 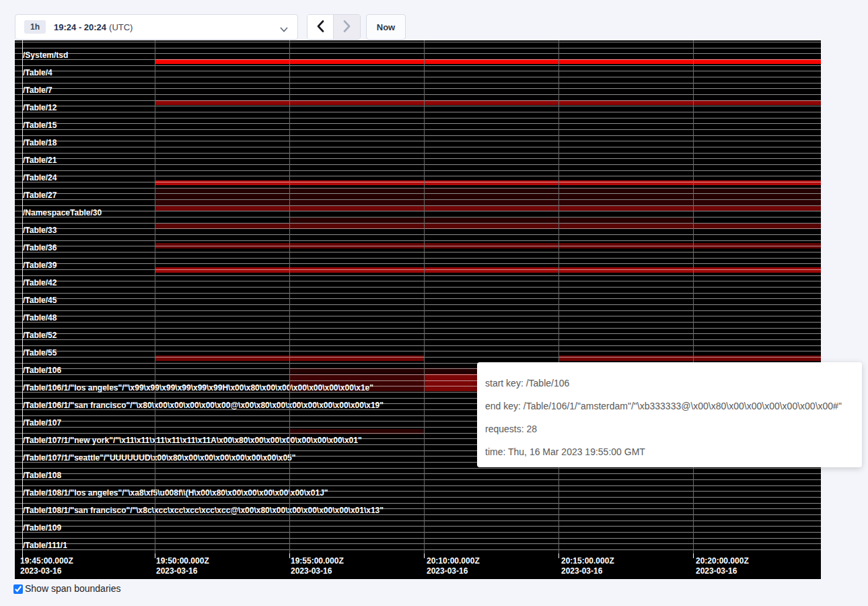 What do you see at coordinates (40, 160) in the screenshot?
I see `row-label: /Table/21` at bounding box center [40, 160].